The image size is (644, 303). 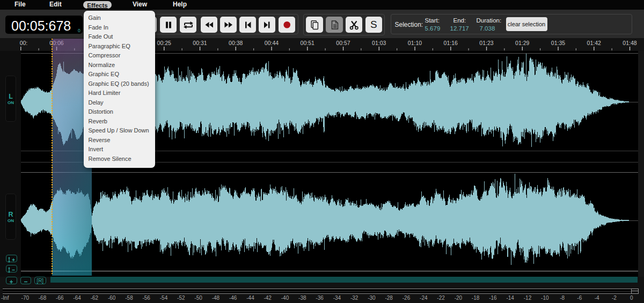 What do you see at coordinates (272, 43) in the screenshot?
I see `svg-text: 00:44` at bounding box center [272, 43].